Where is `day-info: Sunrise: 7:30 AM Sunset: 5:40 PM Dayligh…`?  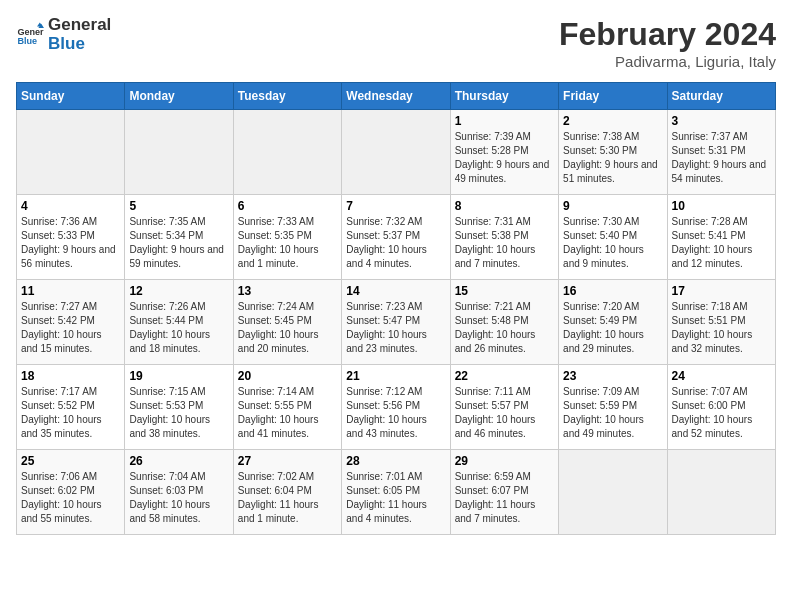
day-info: Sunrise: 7:30 AM Sunset: 5:40 PM Dayligh… is located at coordinates (612, 243).